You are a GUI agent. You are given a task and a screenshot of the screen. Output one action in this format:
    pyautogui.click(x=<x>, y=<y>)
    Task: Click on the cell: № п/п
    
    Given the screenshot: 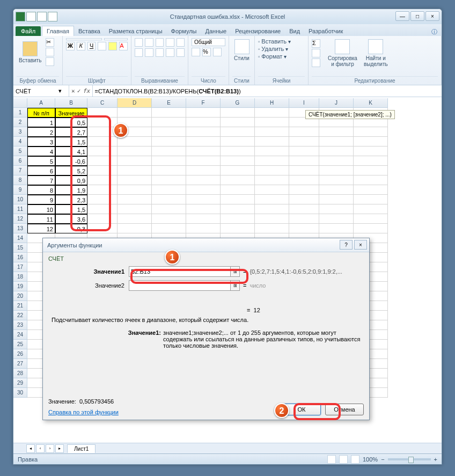 What is the action you would take?
    pyautogui.click(x=41, y=113)
    